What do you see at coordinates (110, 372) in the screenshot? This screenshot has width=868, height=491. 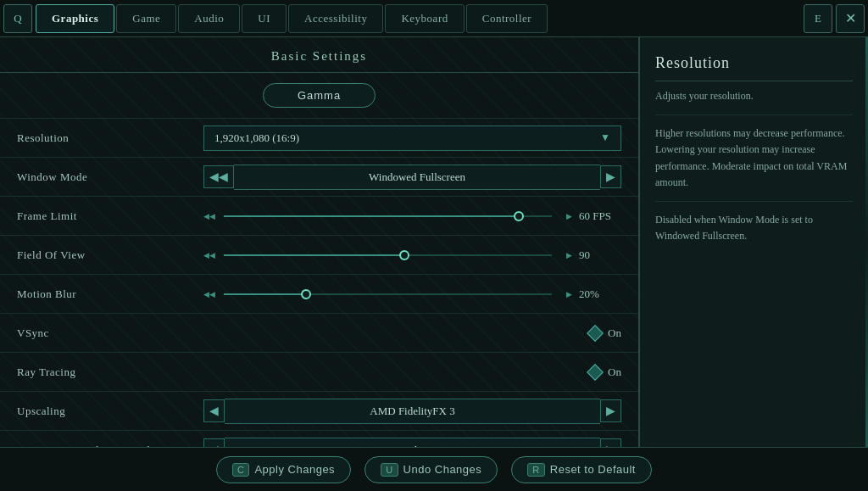 I see `ray-tracing-label: Ray Tracing` at bounding box center [110, 372].